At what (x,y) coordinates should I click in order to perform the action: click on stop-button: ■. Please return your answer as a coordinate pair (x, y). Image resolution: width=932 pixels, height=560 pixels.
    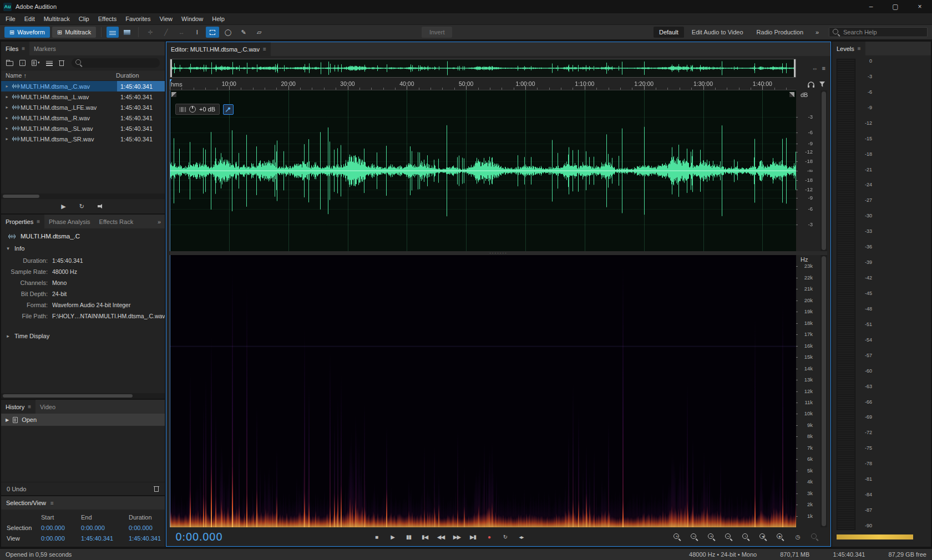
    Looking at the image, I should click on (376, 537).